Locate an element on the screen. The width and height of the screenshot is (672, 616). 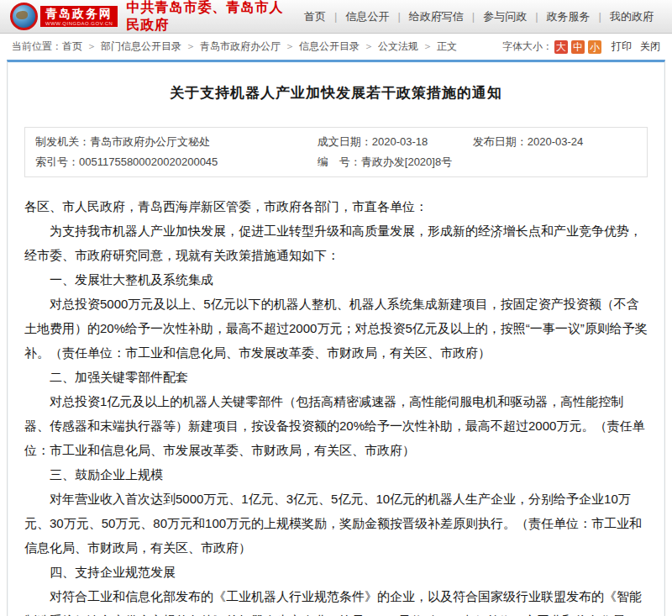
nav-item-home: 首页 is located at coordinates (315, 17).